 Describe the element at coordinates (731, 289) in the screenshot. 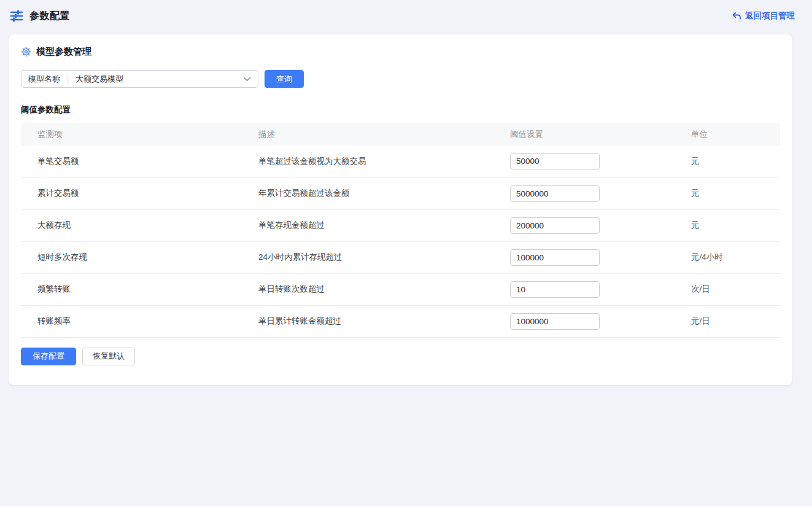

I see `unit-cell: 次/日` at that location.